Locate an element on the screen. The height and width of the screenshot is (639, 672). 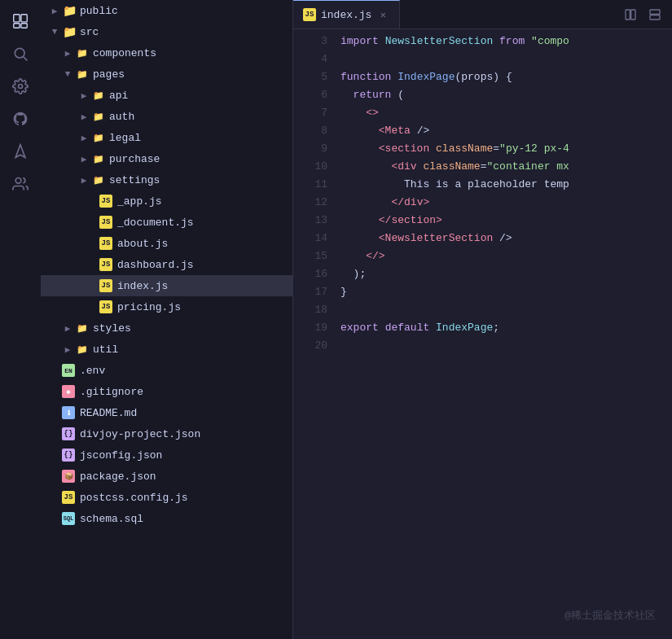
sidebar-item-label: pricing.js is located at coordinates (149, 308).